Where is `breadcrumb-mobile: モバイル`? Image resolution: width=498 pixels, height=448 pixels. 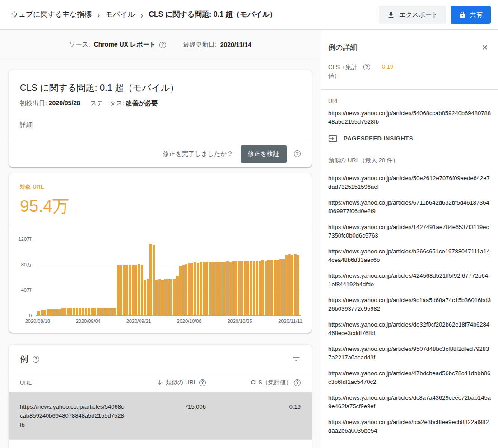
breadcrumb-mobile: モバイル is located at coordinates (120, 14).